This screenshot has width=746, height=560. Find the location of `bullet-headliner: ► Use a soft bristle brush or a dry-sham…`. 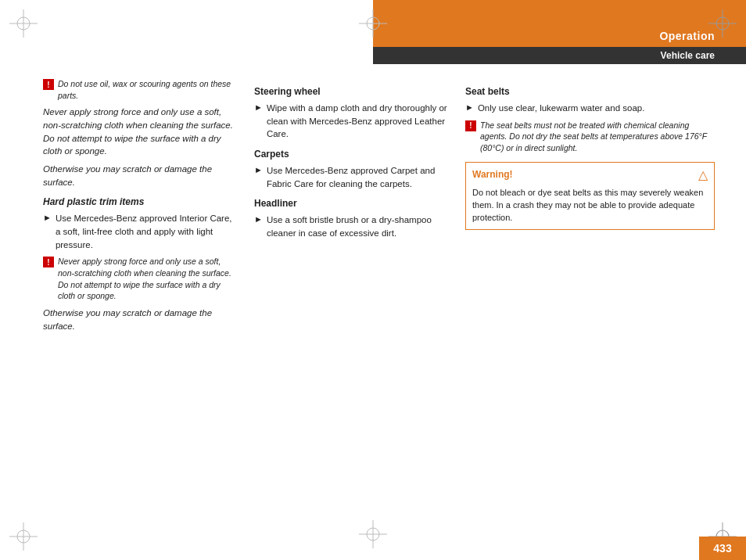

bullet-headliner: ► Use a soft bristle brush or a dry-sham… is located at coordinates (352, 227).